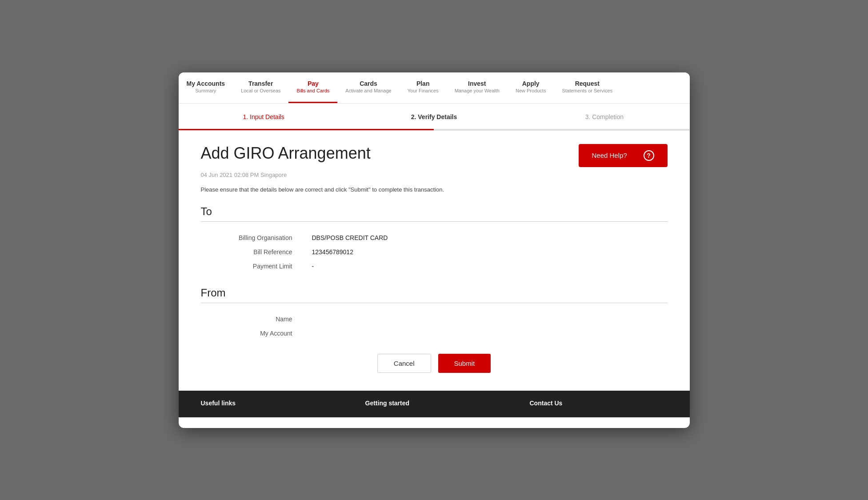 Image resolution: width=868 pixels, height=500 pixels. Describe the element at coordinates (250, 238) in the screenshot. I see `to-label-0: Billing Organisation` at that location.